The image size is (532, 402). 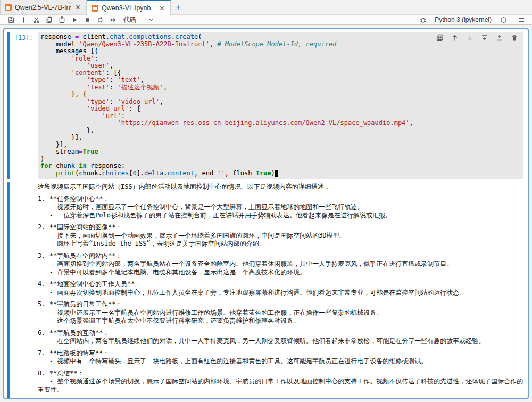 I want to click on cell-type-dropdown: 代码, so click(x=139, y=20).